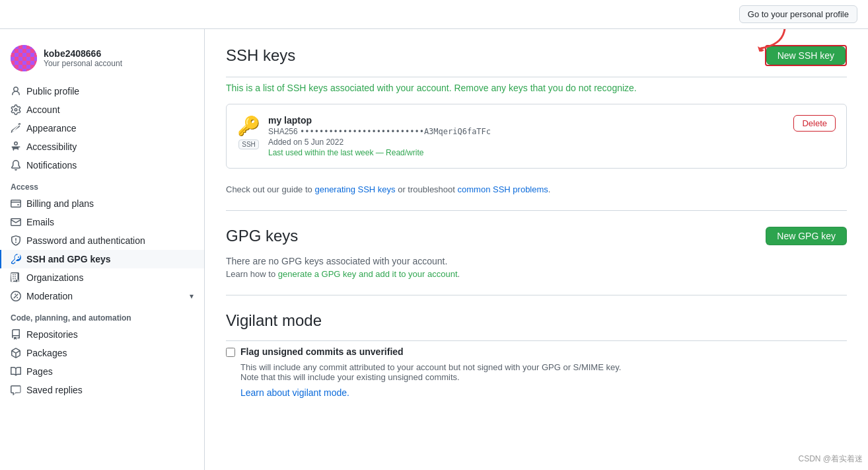  I want to click on vigilant-checkbox-label: Flag unsigned commits as unverified, so click(322, 352).